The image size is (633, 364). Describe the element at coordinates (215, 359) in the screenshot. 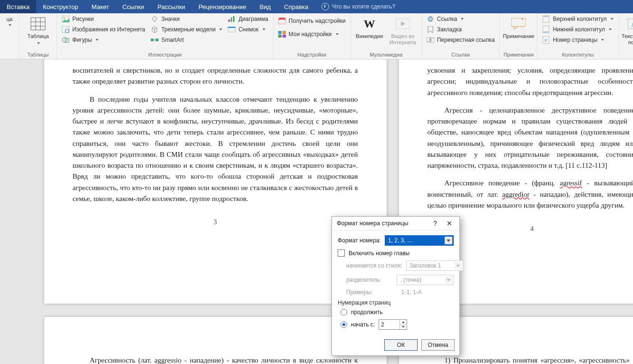

I see `body-text: Агрессивность (лат. aggressio - нападени…` at that location.